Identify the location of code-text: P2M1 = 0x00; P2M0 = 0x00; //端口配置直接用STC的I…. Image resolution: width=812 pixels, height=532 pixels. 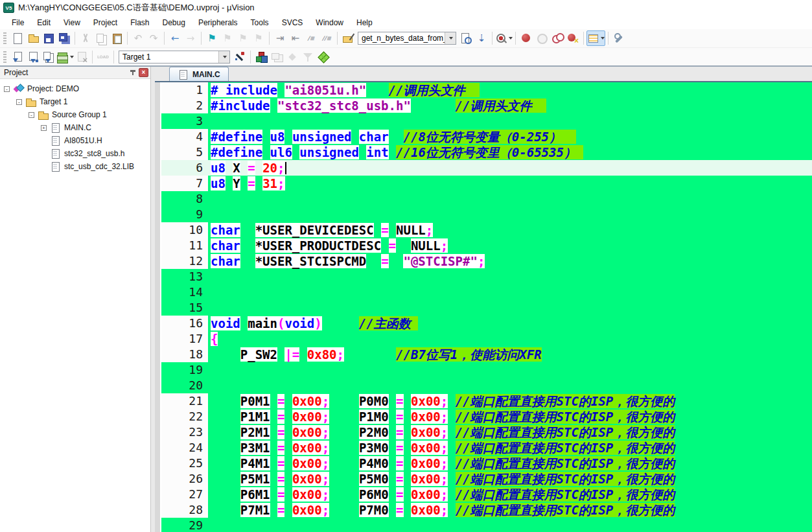
(510, 432).